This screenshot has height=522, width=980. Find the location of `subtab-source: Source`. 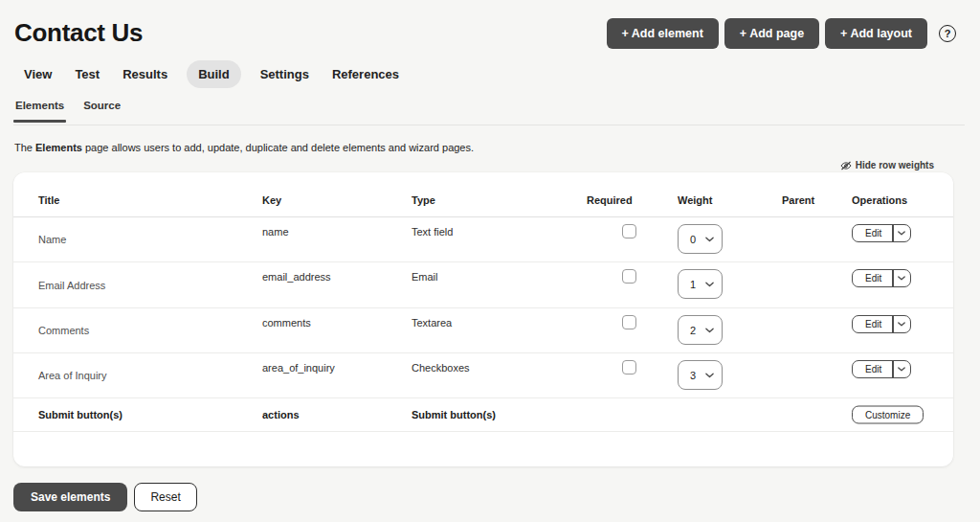

subtab-source: Source is located at coordinates (101, 111).